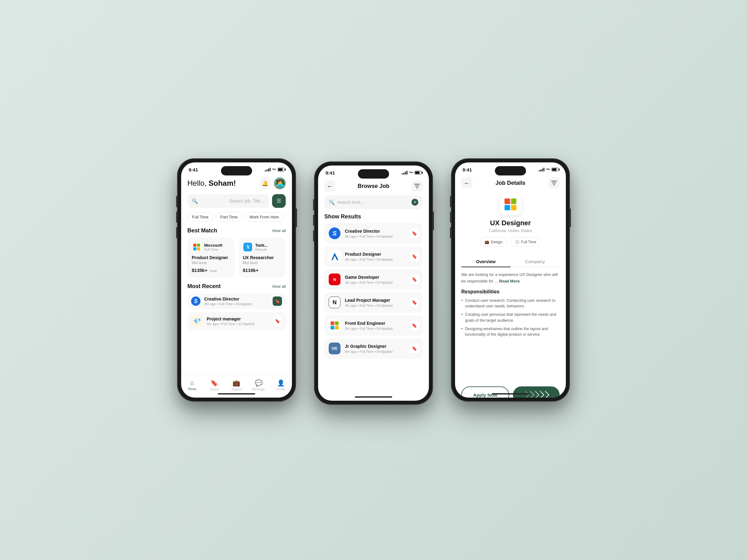 This screenshot has width=747, height=560. What do you see at coordinates (261, 250) in the screenshot?
I see `company-type-2: Remote` at bounding box center [261, 250].